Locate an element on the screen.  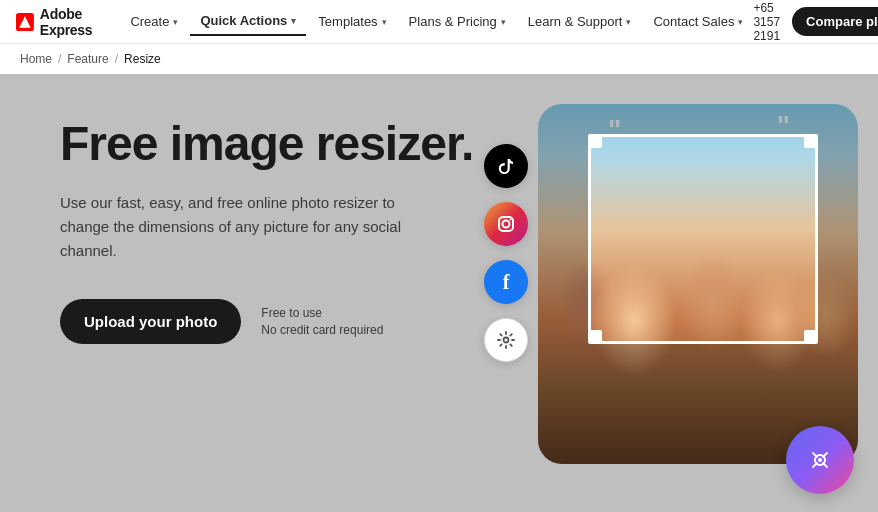
breadcrumb-home: Home is located at coordinates (36, 59).